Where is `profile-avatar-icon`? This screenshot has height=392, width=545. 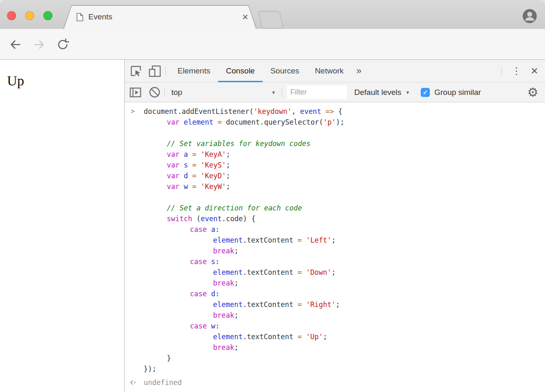
profile-avatar-icon is located at coordinates (530, 16).